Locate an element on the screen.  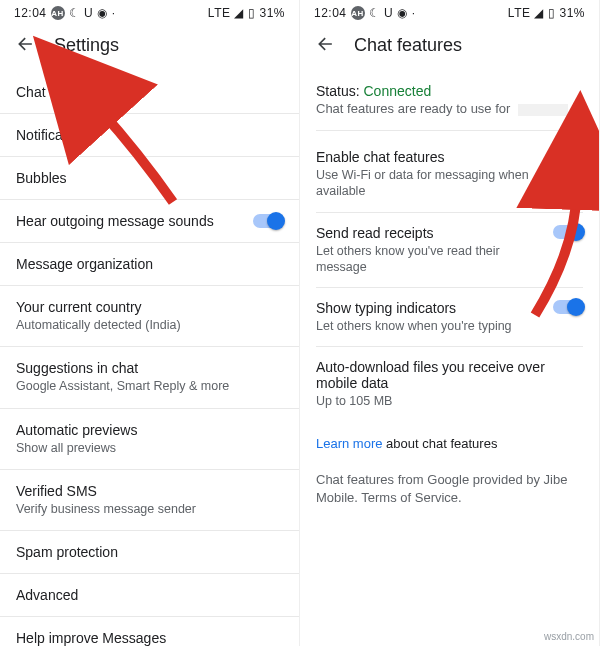
settings-row: Notifications is located at coordinates (150, 136).